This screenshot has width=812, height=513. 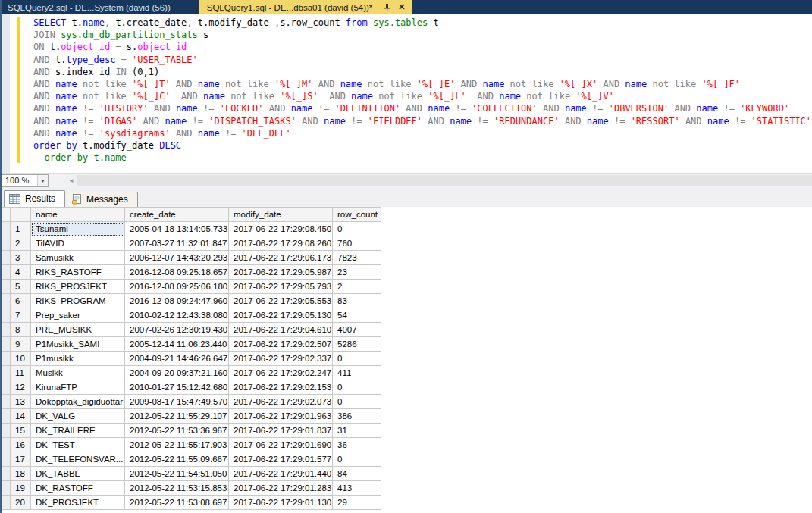 I want to click on cell-name: DK_TABBE, so click(x=78, y=474).